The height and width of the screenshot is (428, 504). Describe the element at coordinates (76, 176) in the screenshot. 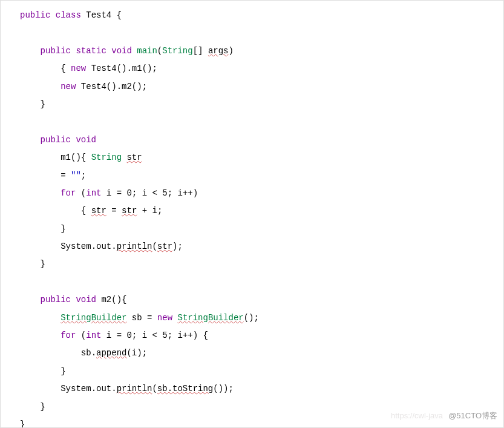

I see `string-literal: ""` at that location.